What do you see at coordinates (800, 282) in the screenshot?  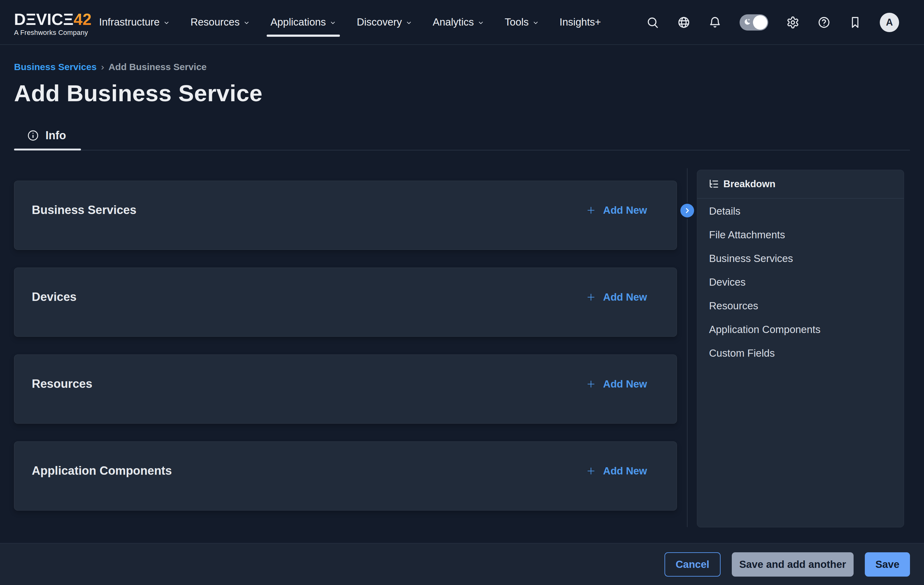 I see `breakdown-item-devices: Devices` at bounding box center [800, 282].